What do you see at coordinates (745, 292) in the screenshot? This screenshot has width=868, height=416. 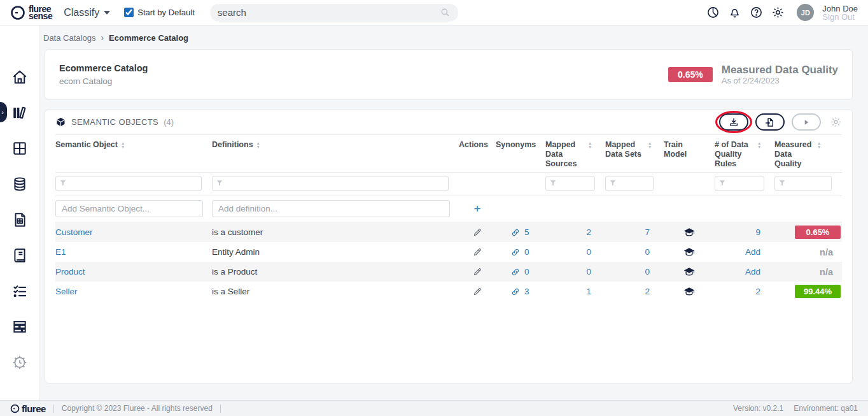 I see `rules-link: 2` at bounding box center [745, 292].